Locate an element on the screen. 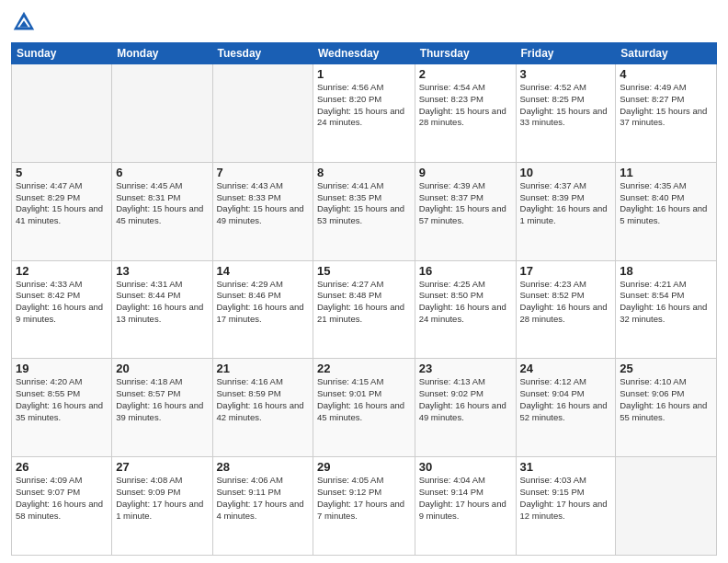 The width and height of the screenshot is (728, 563). day-number: 5 is located at coordinates (62, 173).